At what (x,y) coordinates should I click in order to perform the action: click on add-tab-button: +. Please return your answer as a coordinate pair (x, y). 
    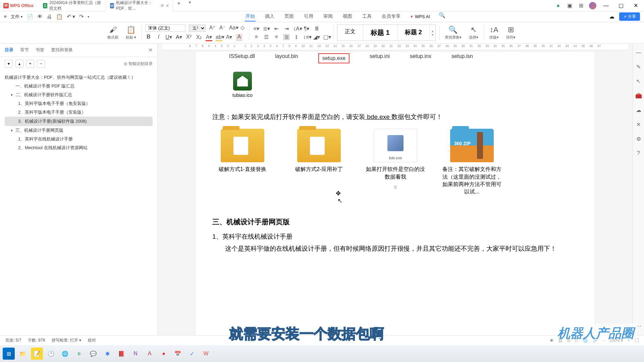
    Looking at the image, I should click on (179, 6).